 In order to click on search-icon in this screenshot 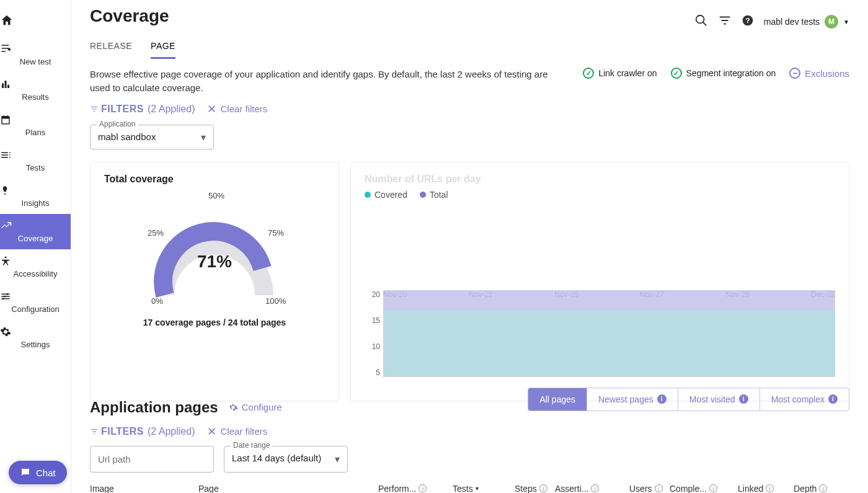, I will do `click(701, 22)`.